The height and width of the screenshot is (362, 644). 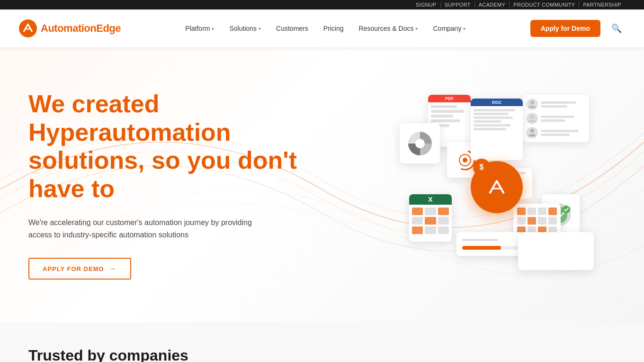 What do you see at coordinates (464, 28) in the screenshot?
I see `company-chevron-icon: ▾` at bounding box center [464, 28].